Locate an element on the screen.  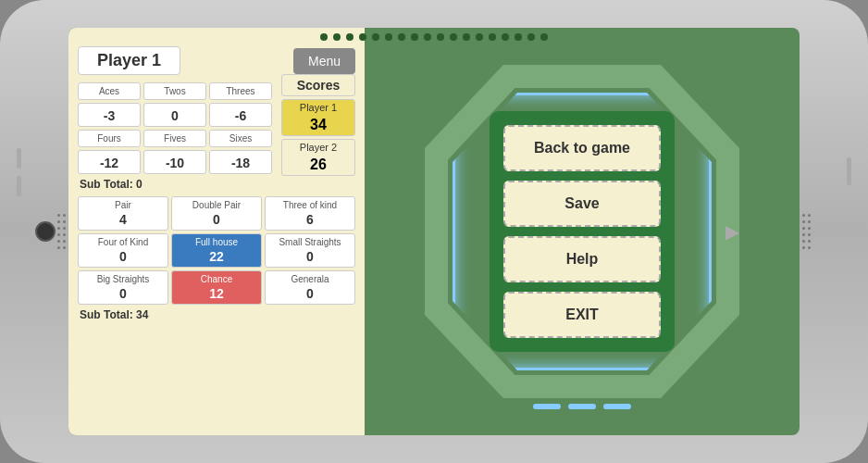
sixes-value-cell: -18 is located at coordinates (241, 162).